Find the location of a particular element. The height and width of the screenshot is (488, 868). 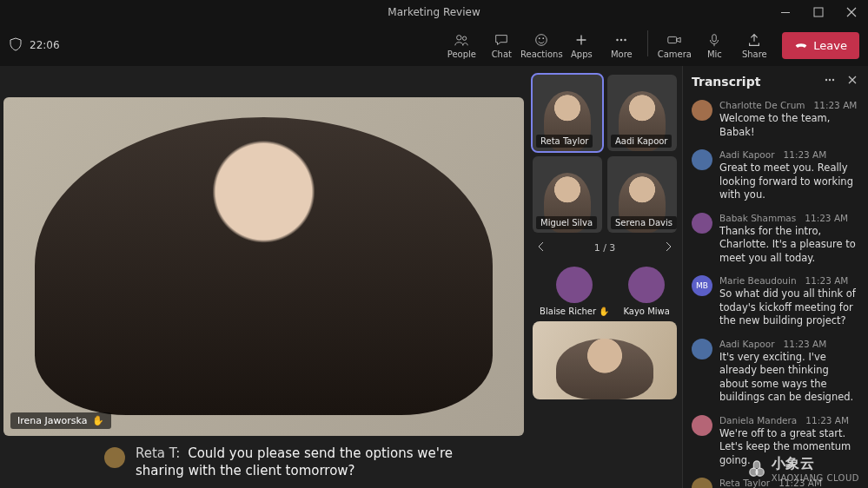

transcript-entry: Aadi Kapoor11:23 AMIt's very exciting. I… is located at coordinates (775, 372).